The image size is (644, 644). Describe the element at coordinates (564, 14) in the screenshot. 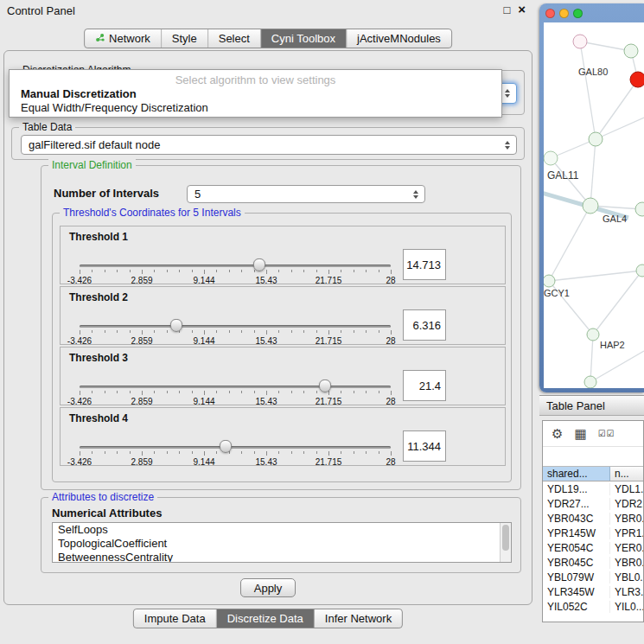

I see `minimize-traffic-light-icon` at that location.